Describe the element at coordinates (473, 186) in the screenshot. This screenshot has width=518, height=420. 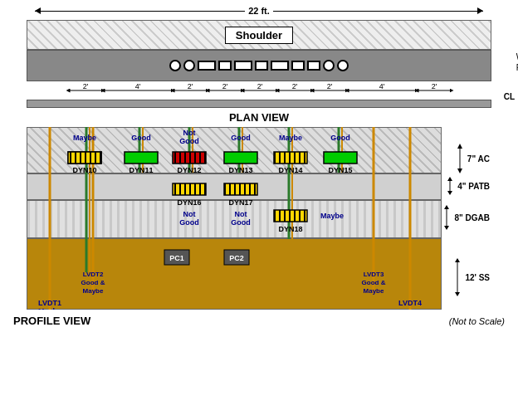
I see `layer-label-patb-text: 4" PATB` at that location.